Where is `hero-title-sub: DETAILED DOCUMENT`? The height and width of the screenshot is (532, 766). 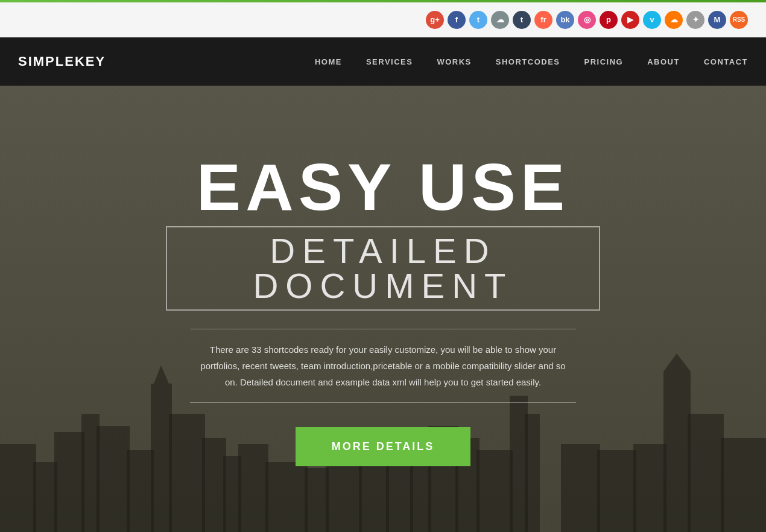 hero-title-sub: DETAILED DOCUMENT is located at coordinates (383, 268).